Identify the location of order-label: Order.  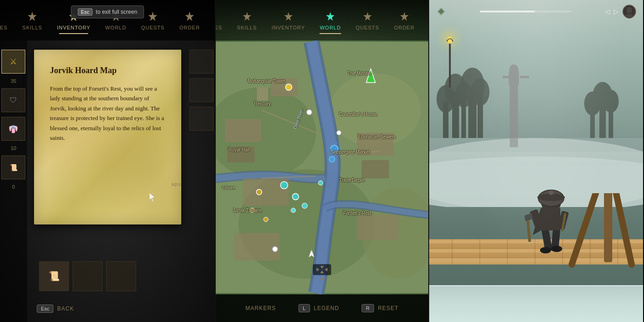
(190, 28).